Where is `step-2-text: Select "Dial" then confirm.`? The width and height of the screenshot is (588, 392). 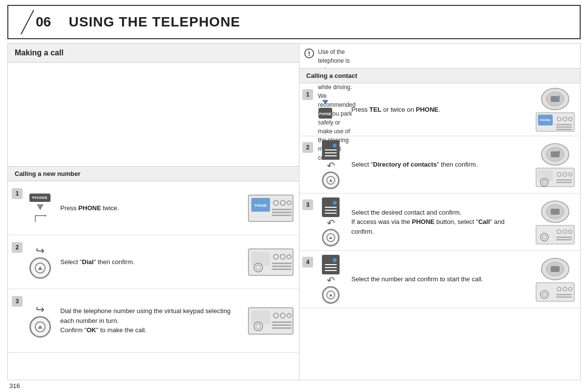 step-2-text: Select "Dial" then confirm. is located at coordinates (150, 262).